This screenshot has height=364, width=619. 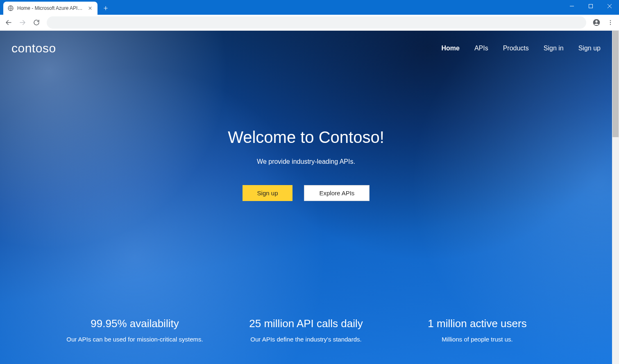 What do you see at coordinates (554, 48) in the screenshot?
I see `nav-signin: Sign in` at bounding box center [554, 48].